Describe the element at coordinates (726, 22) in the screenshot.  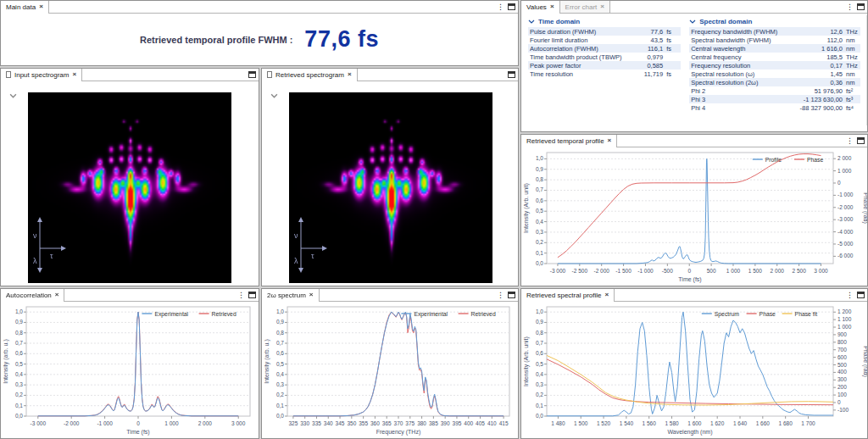
I see `group-title: Spectral domain` at that location.